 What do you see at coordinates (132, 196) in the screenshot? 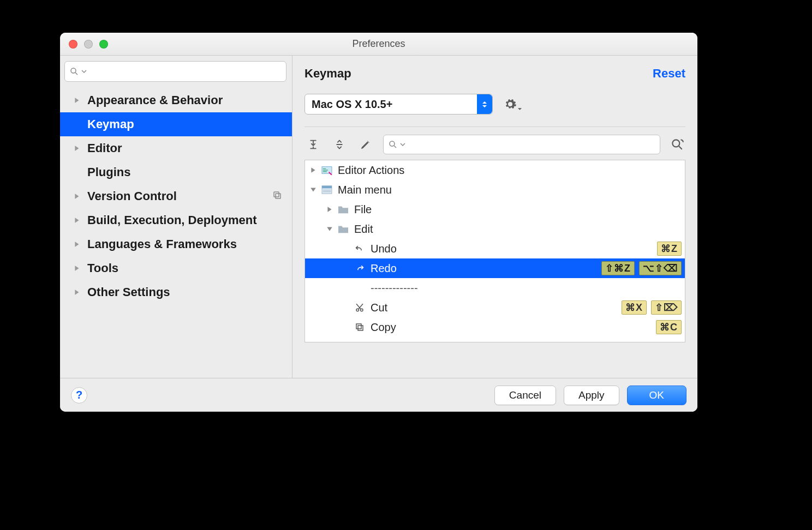
I see `sidebar-item-label: Version Control` at bounding box center [132, 196].